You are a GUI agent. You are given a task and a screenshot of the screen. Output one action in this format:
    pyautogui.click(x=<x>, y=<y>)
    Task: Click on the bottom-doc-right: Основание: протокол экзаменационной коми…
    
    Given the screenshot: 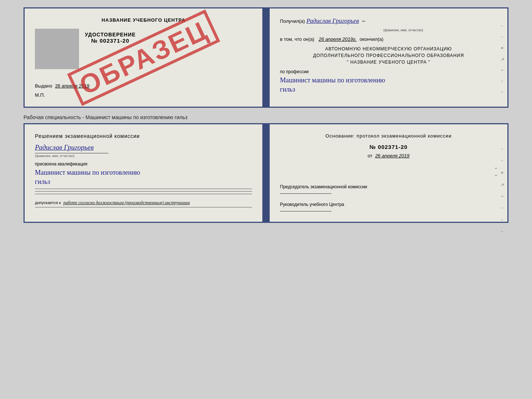 What is the action you would take?
    pyautogui.click(x=389, y=173)
    